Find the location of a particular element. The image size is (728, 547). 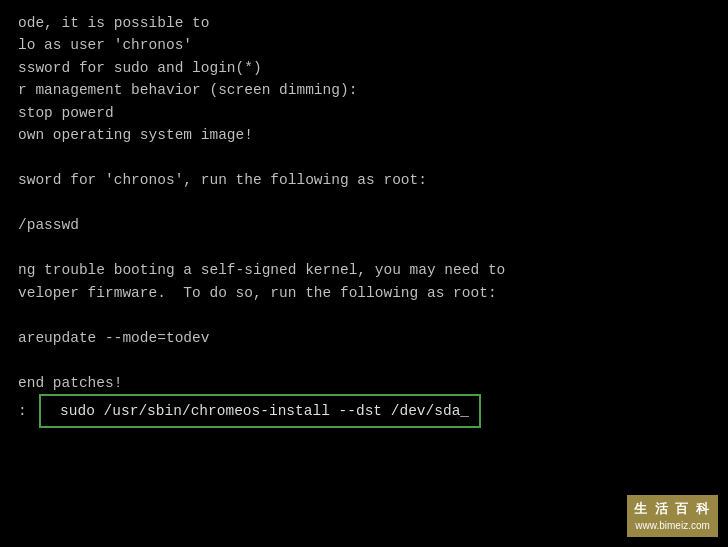

terminal-line: own operating system image! is located at coordinates (364, 135).